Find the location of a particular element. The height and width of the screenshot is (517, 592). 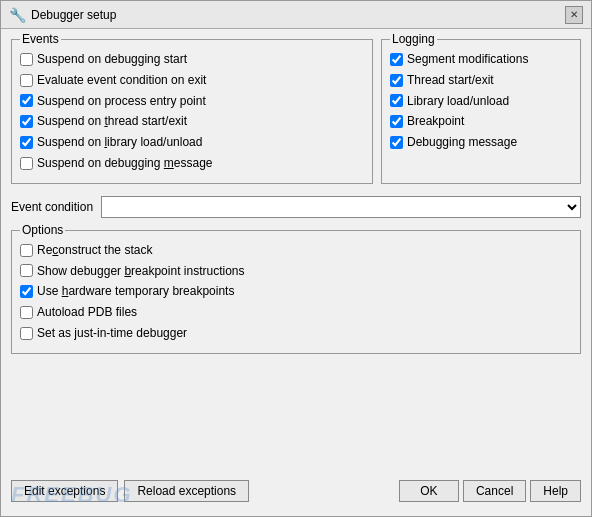

help-button: Help is located at coordinates (556, 491).